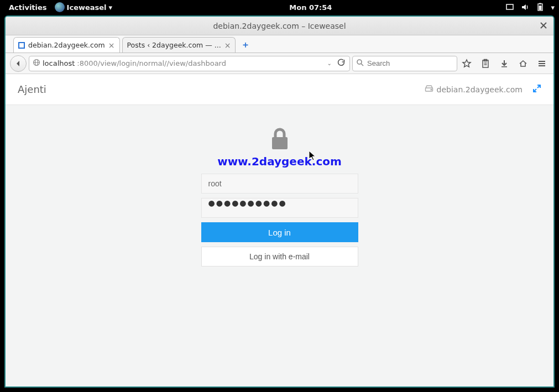  I want to click on login-panel: www.2daygeek.com ●●●●●●●●●● Log in Log i…, so click(280, 197).